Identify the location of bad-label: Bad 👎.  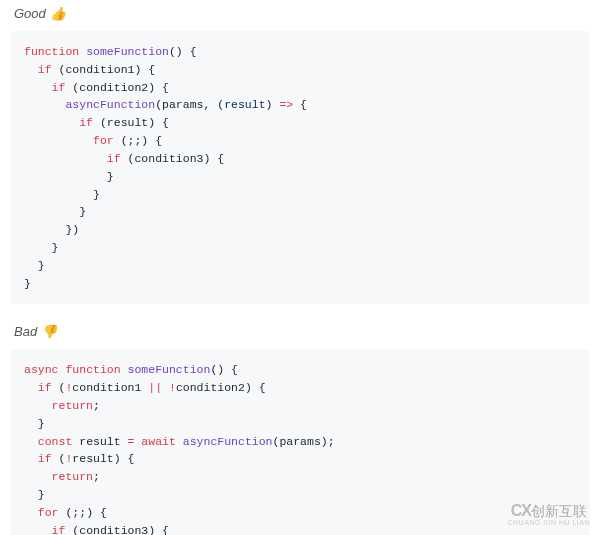
(300, 332).